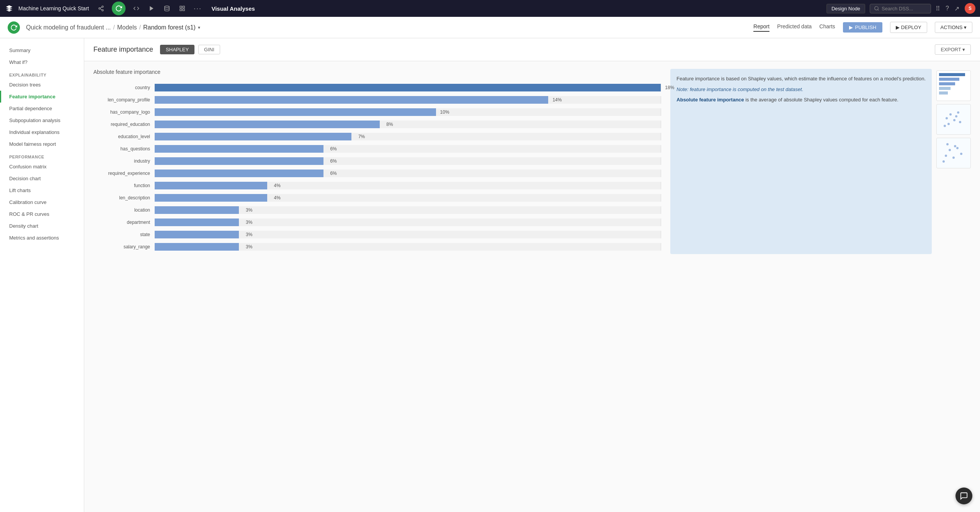 This screenshot has width=980, height=512. What do you see at coordinates (408, 88) in the screenshot?
I see `bar-track: 18%` at bounding box center [408, 88].